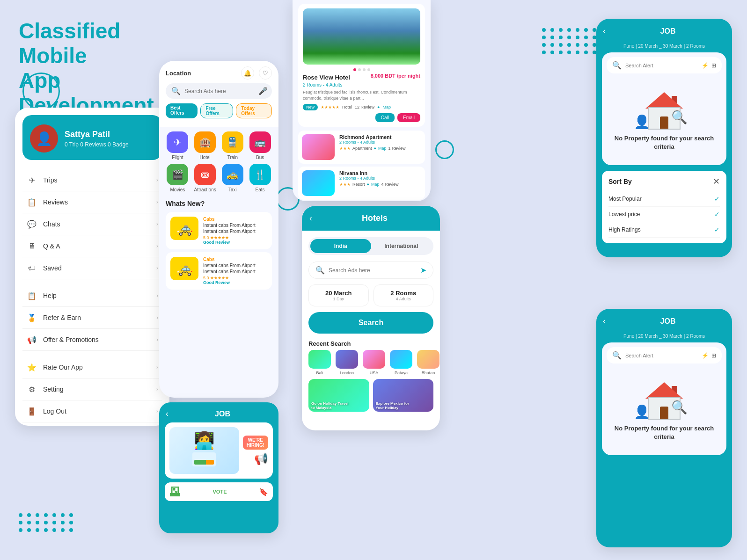  I want to click on nirvana-rooms: 2 Rooms - 4 Adults, so click(369, 178).